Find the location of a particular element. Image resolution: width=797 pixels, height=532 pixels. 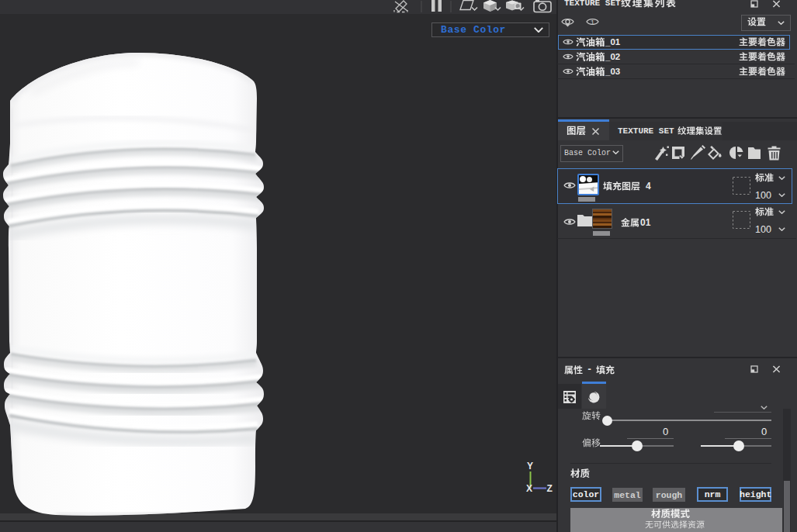

svg-text: Z is located at coordinates (549, 489).